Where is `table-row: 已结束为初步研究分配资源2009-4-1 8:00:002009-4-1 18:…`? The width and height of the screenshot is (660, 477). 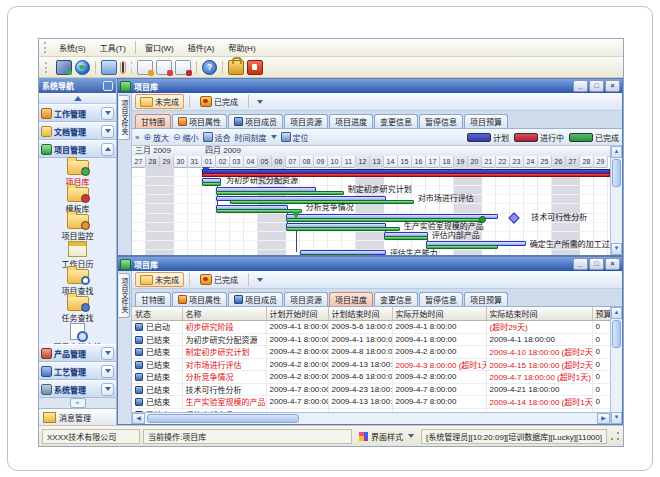
table-row: 已结束为初步研究分配资源2009-4-1 8:00:002009-4-1 18:… is located at coordinates (371, 340).